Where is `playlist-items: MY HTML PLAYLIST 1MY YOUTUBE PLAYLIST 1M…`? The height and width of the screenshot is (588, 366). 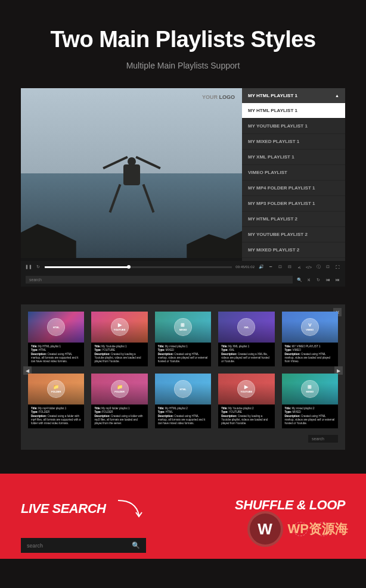
playlist-items: MY HTML PLAYLIST 1MY YOUTUBE PLAYLIST 1M… is located at coordinates (293, 182).